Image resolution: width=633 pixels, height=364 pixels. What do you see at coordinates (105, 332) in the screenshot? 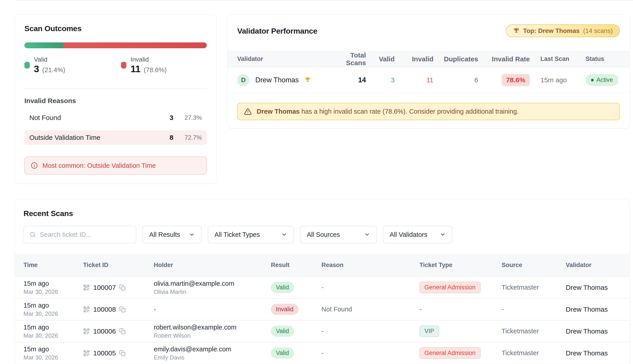
I see `ticket-id: 100006` at bounding box center [105, 332].